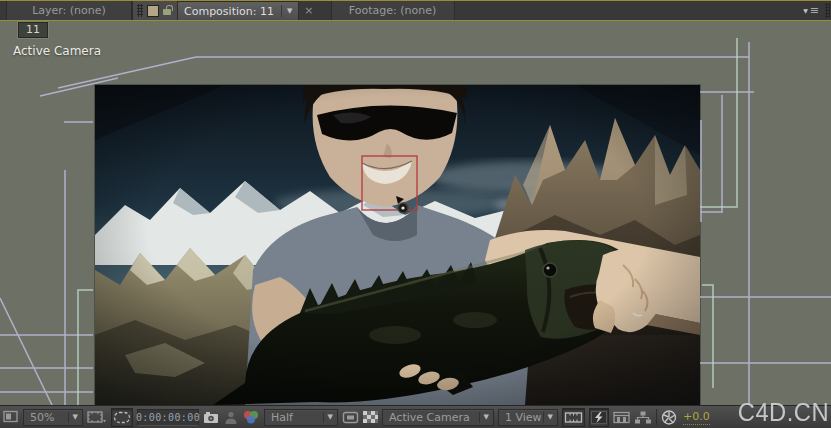 Image resolution: width=831 pixels, height=428 pixels. What do you see at coordinates (431, 418) in the screenshot?
I see `3d-view-value: Active Camera` at bounding box center [431, 418].